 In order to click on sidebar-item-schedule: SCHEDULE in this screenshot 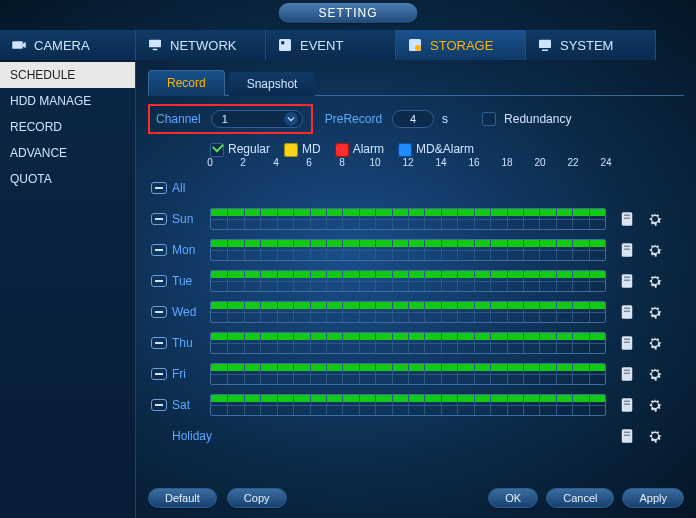, I will do `click(68, 75)`.